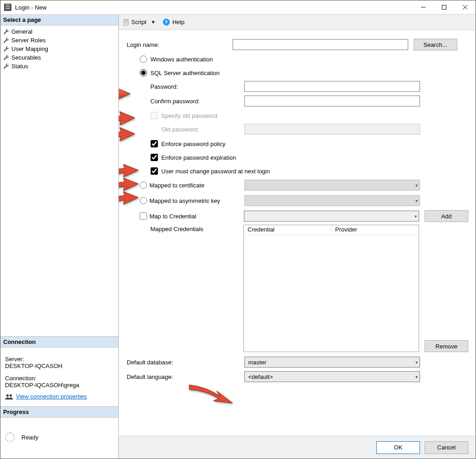  I want to click on old-password-input, so click(332, 129).